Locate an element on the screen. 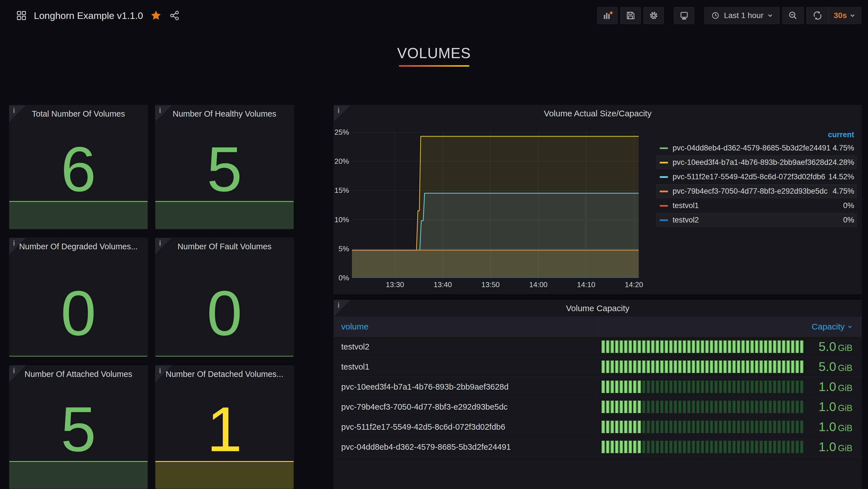  stat-panel-title: Total Number Of Volumes is located at coordinates (79, 114).